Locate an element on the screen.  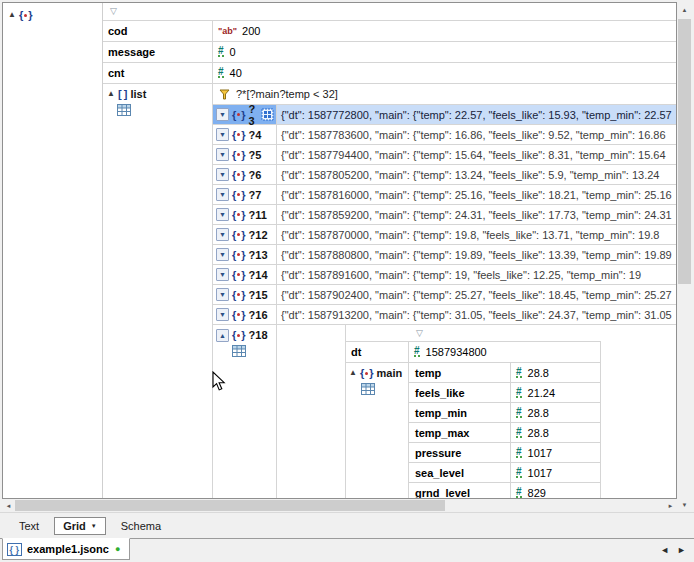
list-item-row: ▼ {} ?13 {"dt": 1587880800, "main": {"te… is located at coordinates (444, 255).